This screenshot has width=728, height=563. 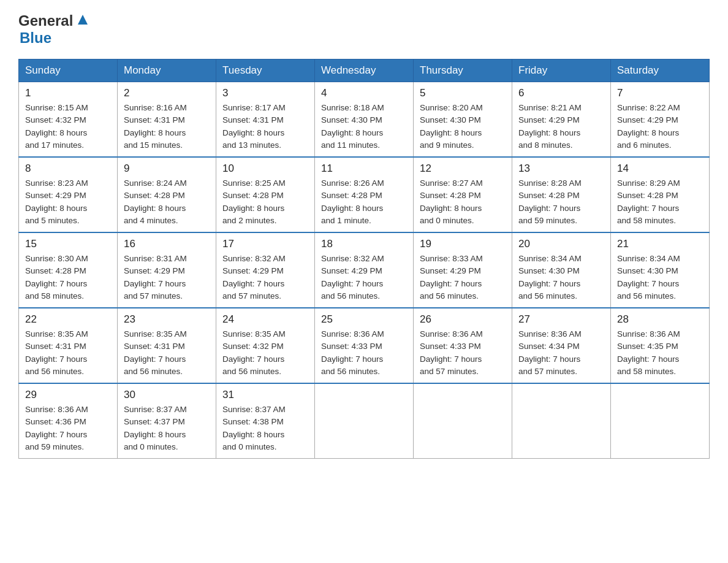 I want to click on day-number: 16, so click(x=167, y=244).